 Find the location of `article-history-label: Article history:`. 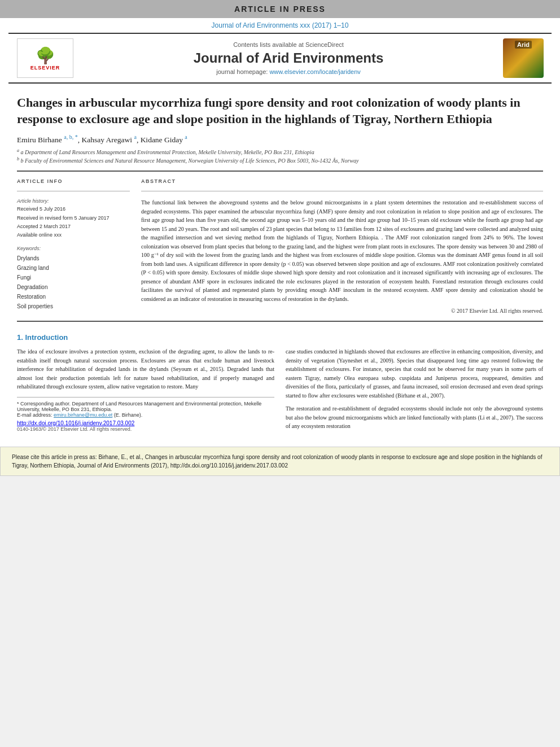

article-history-label: Article history: is located at coordinates (73, 201).